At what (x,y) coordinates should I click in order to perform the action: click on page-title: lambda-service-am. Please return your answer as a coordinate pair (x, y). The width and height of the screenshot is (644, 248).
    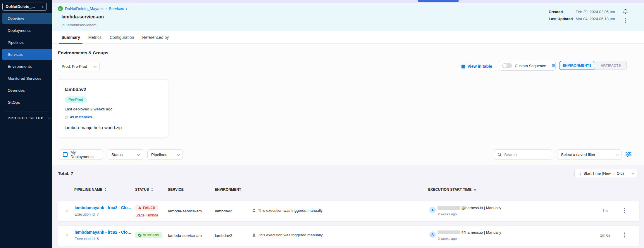
    Looking at the image, I should click on (82, 17).